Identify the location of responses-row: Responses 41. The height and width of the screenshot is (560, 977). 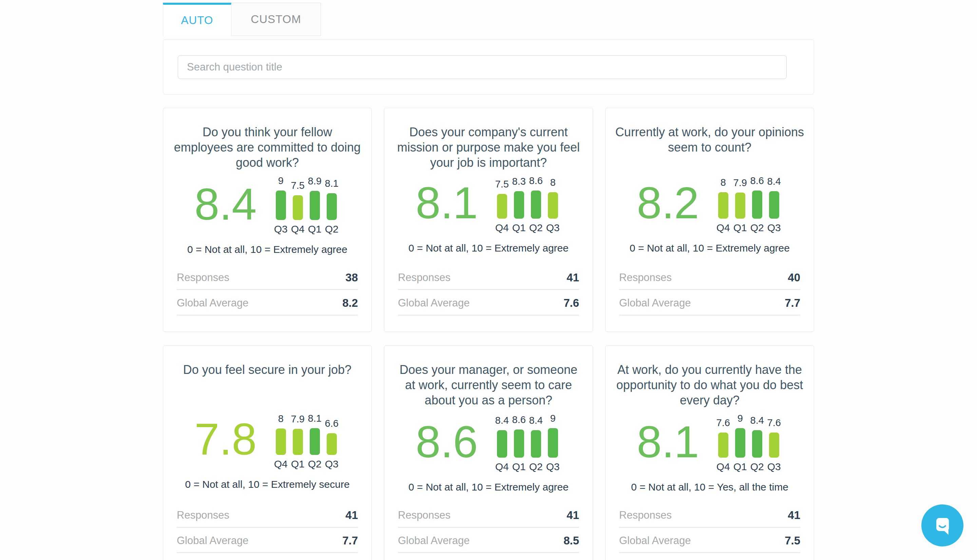
(489, 516).